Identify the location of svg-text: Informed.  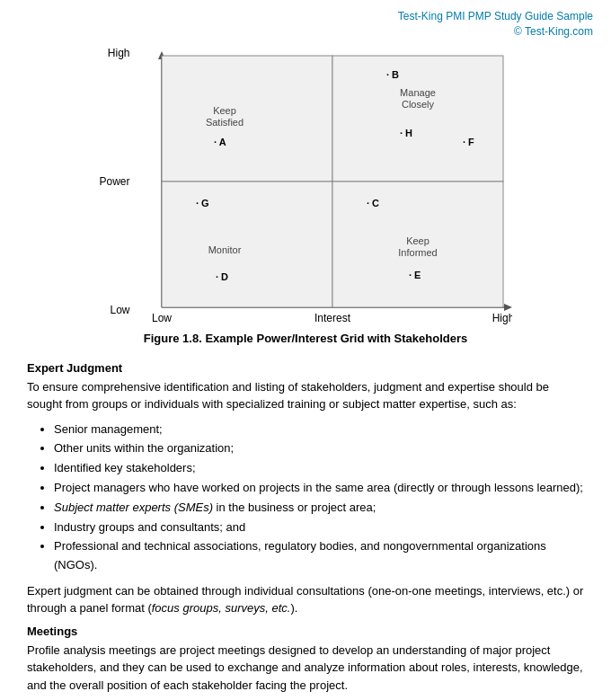
(417, 253).